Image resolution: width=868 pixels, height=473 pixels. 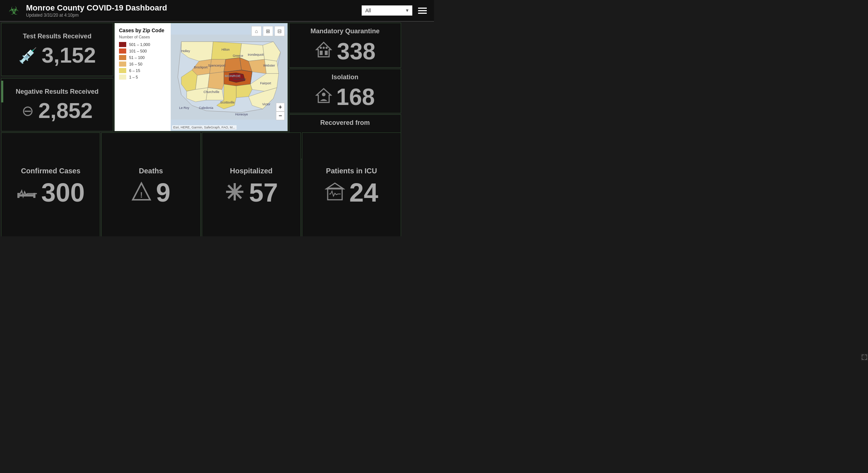 What do you see at coordinates (268, 31) in the screenshot?
I see `map-toolbar: ⌂ ⊞ ⊟` at bounding box center [268, 31].